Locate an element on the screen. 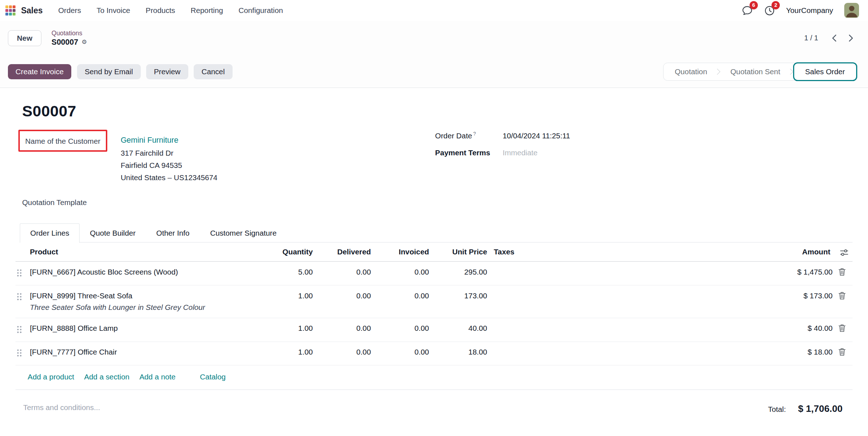 The image size is (868, 436). col-product: Product is located at coordinates (145, 252).